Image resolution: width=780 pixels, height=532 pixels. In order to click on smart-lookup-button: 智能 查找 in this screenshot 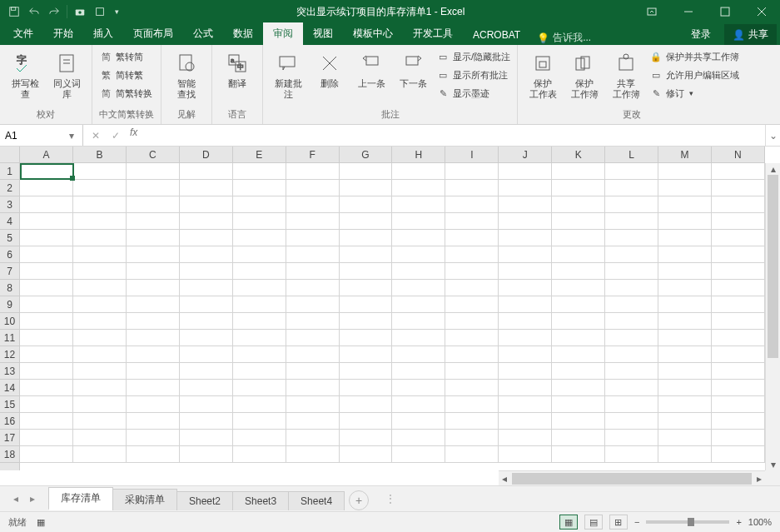, I will do `click(186, 75)`.